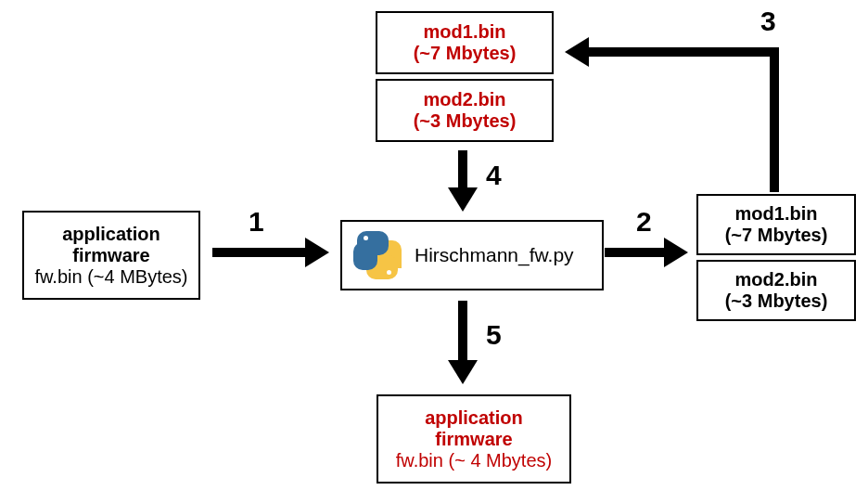 The width and height of the screenshot is (868, 503). I want to click on right-mod2-size: (~3 Mbytes), so click(777, 301).